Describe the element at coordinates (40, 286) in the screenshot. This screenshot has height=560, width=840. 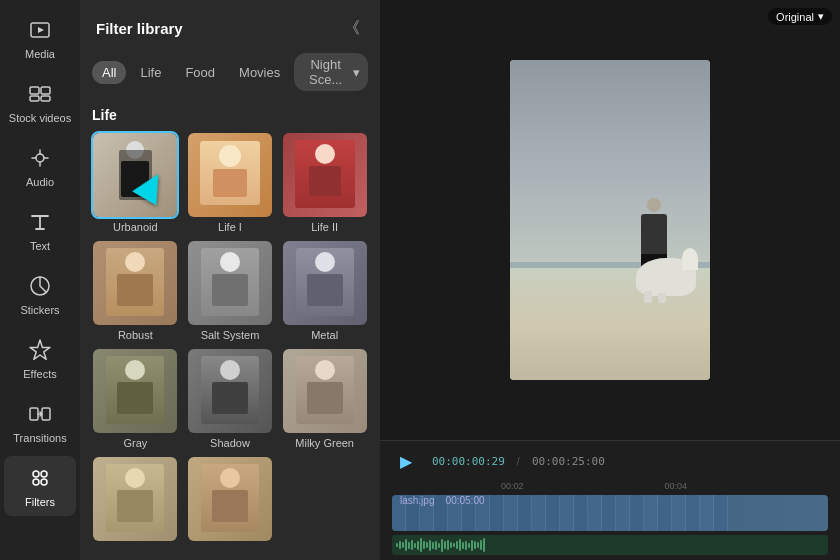
I see `stickers-icon` at that location.